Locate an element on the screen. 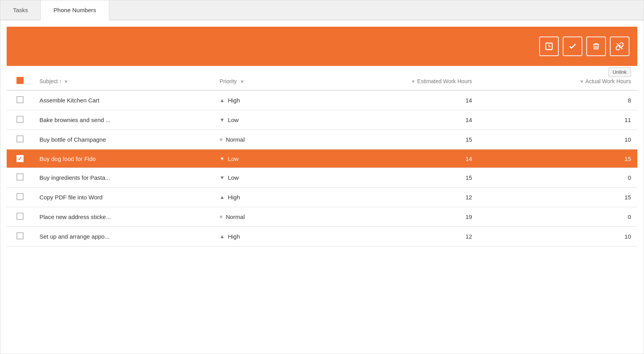 Image resolution: width=644 pixels, height=354 pixels. table-row: Copy PDF file into Word▲High1215 is located at coordinates (322, 197).